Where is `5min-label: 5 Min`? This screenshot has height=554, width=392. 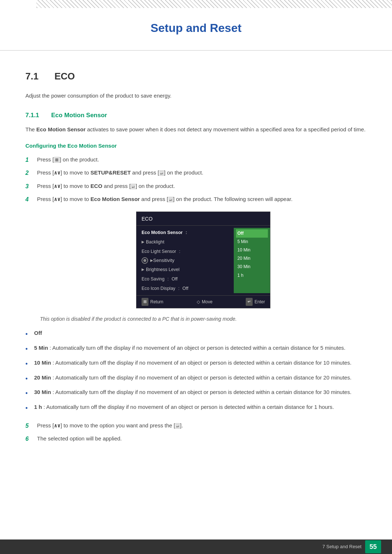 5min-label: 5 Min is located at coordinates (41, 348).